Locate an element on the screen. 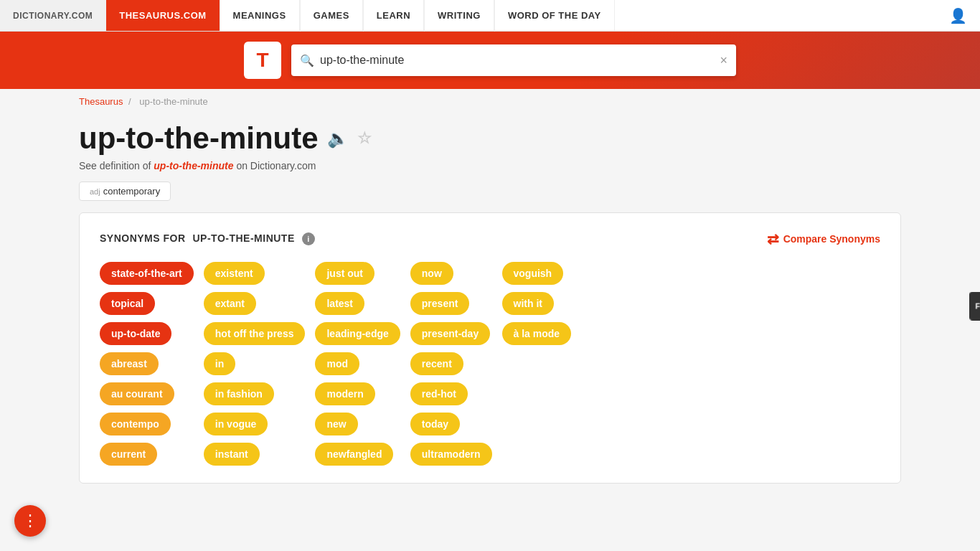 Image resolution: width=980 pixels, height=551 pixels. synonym-pill: present is located at coordinates (440, 303).